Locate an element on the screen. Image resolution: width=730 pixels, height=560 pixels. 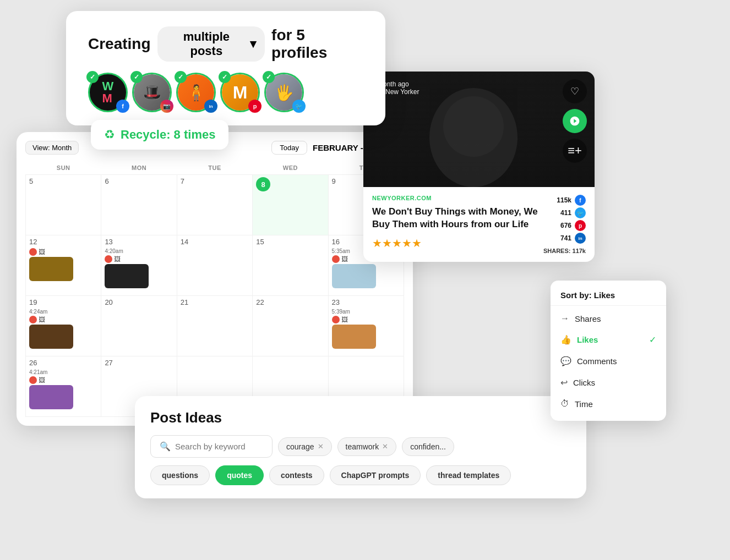
cursor-icon: ↩ is located at coordinates (564, 383).